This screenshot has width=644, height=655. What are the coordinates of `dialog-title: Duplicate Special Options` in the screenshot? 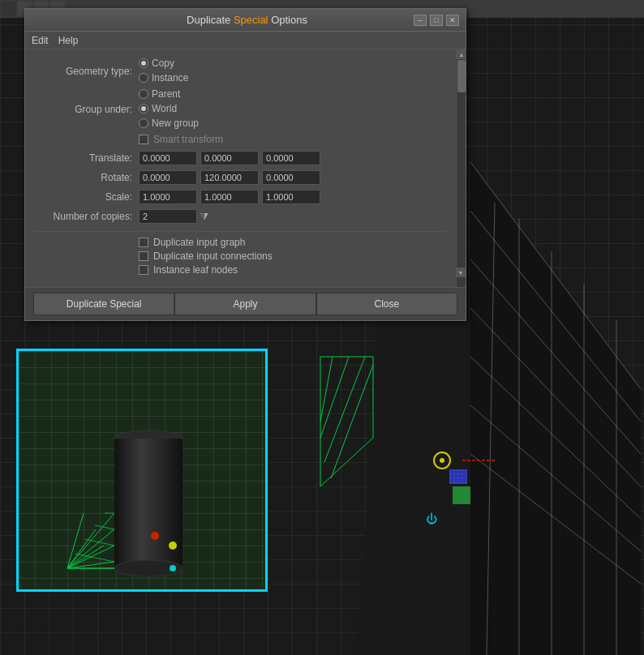 It's located at (247, 19).